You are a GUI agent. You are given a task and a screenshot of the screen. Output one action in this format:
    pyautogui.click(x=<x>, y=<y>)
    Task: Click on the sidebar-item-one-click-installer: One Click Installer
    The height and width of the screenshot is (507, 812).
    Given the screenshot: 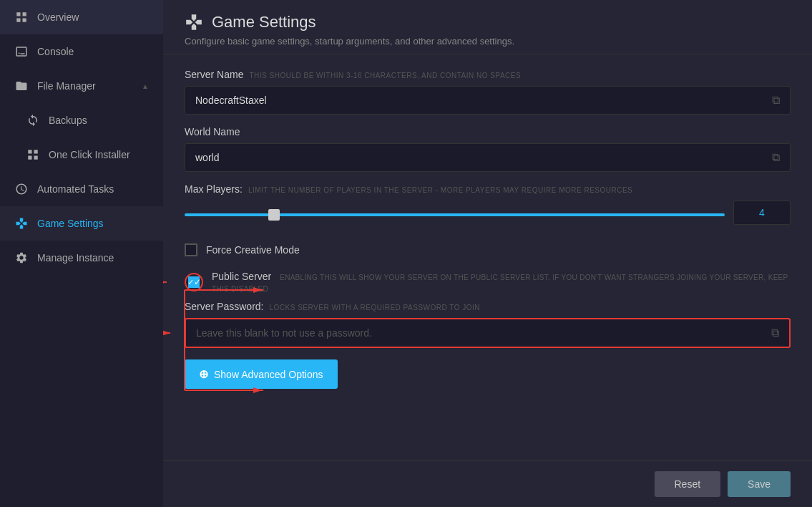 What is the action you would take?
    pyautogui.click(x=82, y=155)
    